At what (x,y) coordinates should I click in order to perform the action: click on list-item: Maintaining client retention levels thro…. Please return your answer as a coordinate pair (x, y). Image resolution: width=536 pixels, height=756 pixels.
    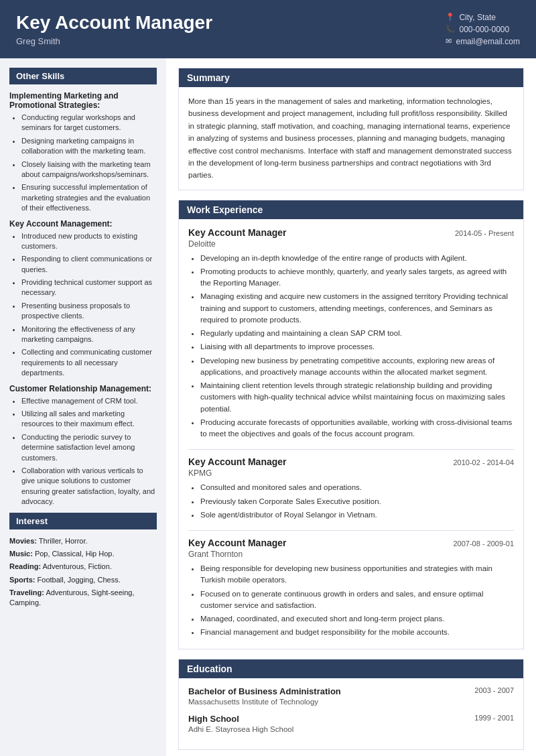
    Looking at the image, I should click on (357, 397).